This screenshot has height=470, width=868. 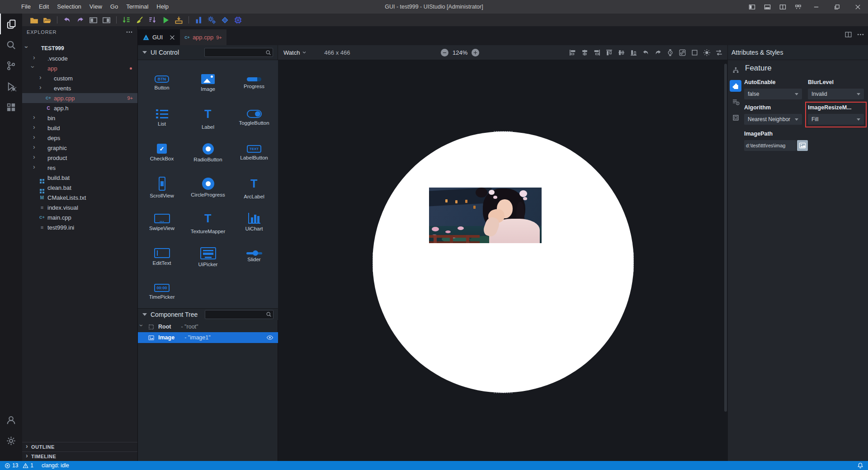 What do you see at coordinates (208, 83) in the screenshot?
I see `palette-item: Image` at bounding box center [208, 83].